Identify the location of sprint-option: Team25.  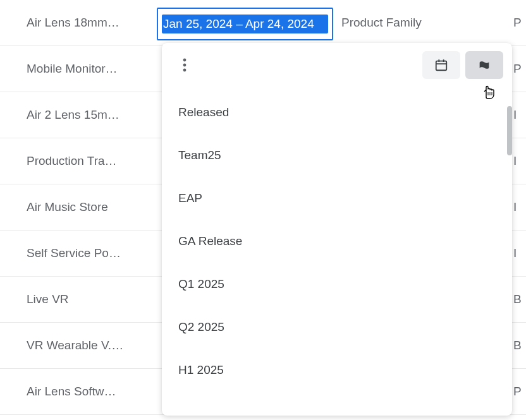
(337, 155).